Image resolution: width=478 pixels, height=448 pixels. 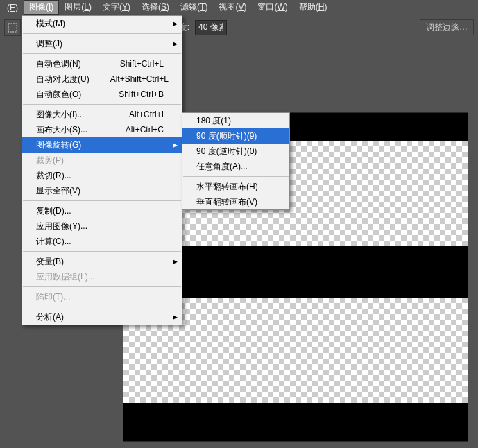 I want to click on menubar-item-2: 图层(L), so click(x=78, y=7).